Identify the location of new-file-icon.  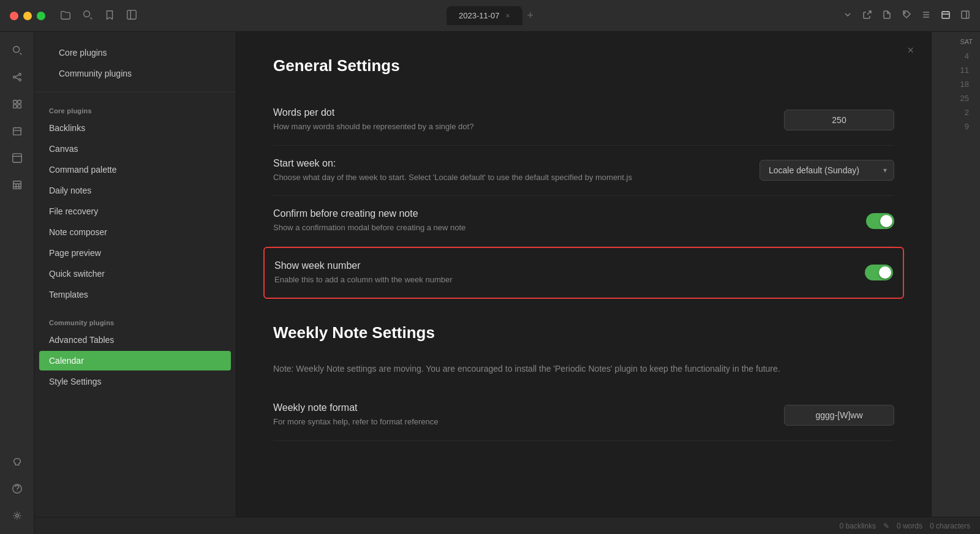
(887, 16).